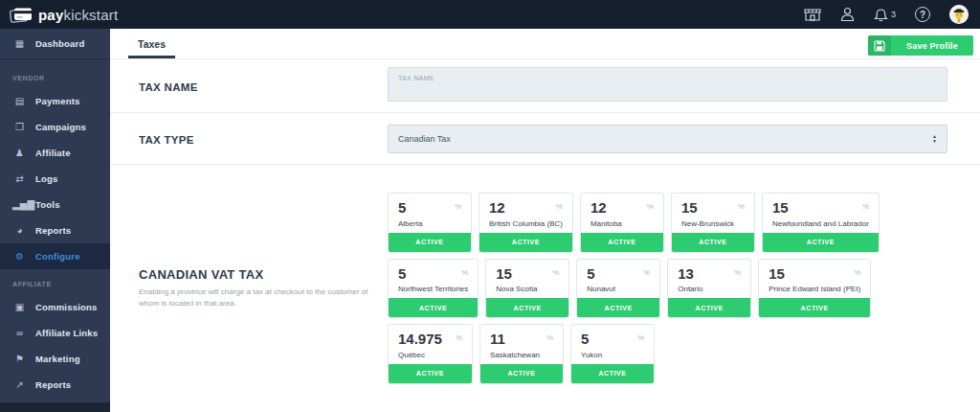 The image size is (980, 412). Describe the element at coordinates (56, 358) in the screenshot. I see `sidebar-item-marketing: ⚑Marketing` at that location.